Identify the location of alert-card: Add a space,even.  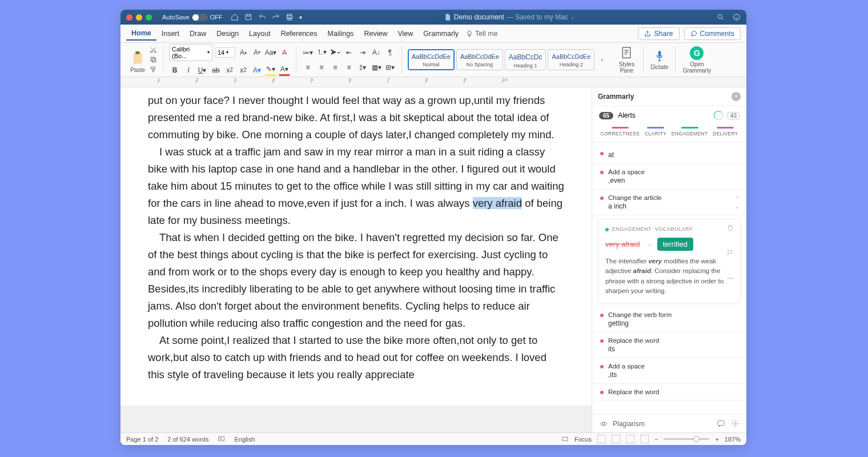
(669, 177).